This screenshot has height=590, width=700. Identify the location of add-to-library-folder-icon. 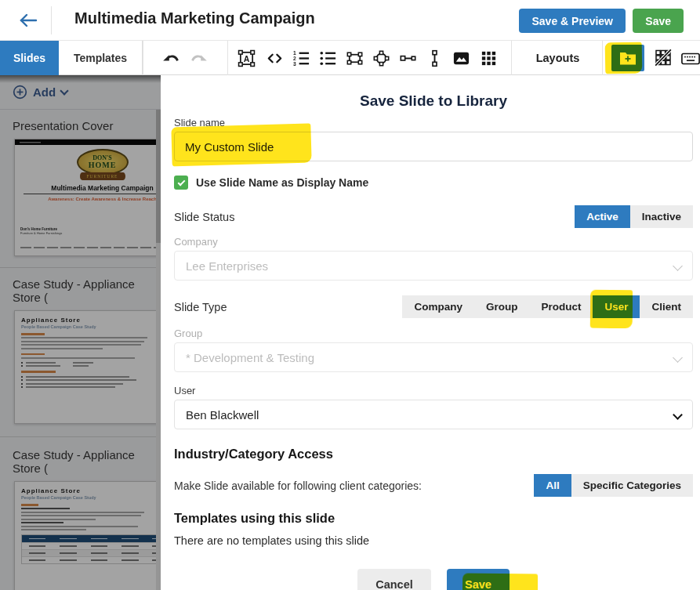
(628, 58).